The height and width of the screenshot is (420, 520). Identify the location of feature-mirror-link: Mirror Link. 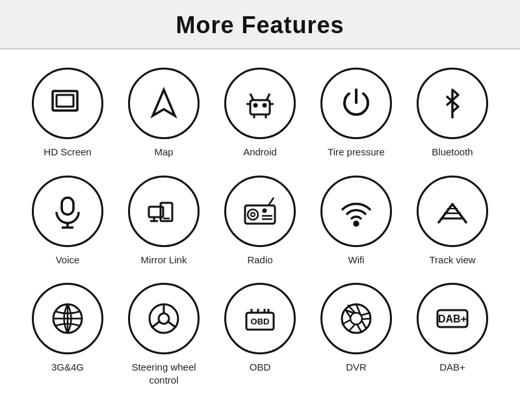
(164, 221).